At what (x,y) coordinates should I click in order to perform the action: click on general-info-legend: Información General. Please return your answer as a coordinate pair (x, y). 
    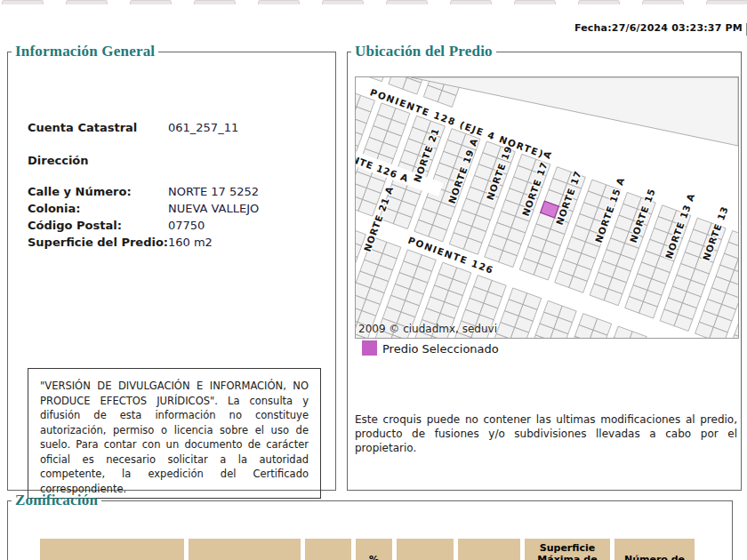
    Looking at the image, I should click on (85, 52).